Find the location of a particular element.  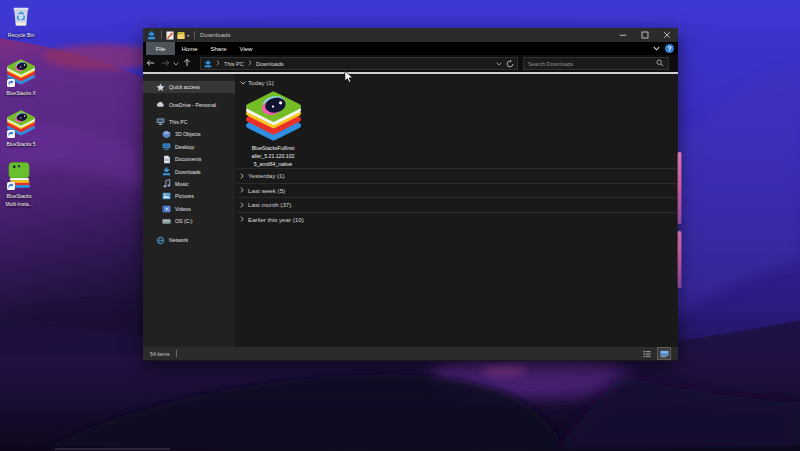

desktop-icon-label: BlueStacks 5 is located at coordinates (20, 144).